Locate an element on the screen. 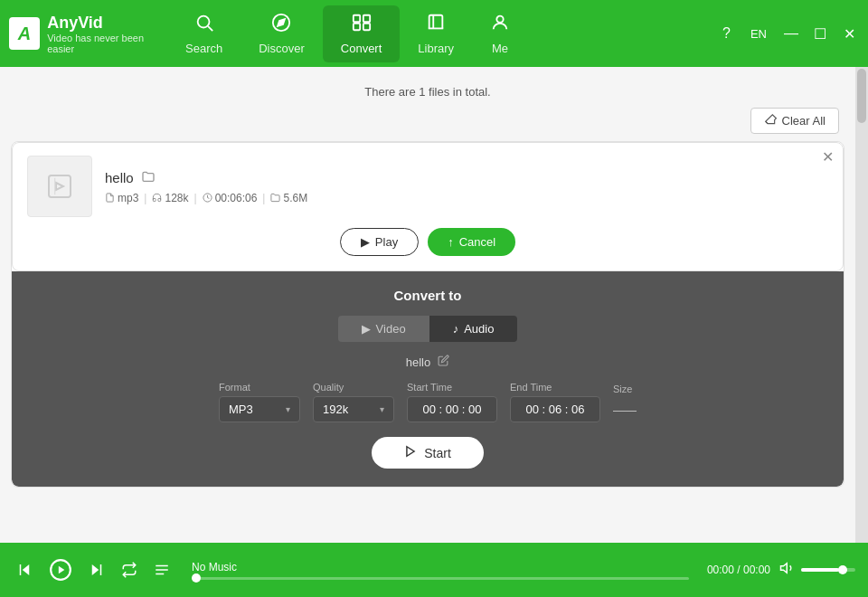 This screenshot has width=868, height=597. play-label: Play is located at coordinates (387, 242).